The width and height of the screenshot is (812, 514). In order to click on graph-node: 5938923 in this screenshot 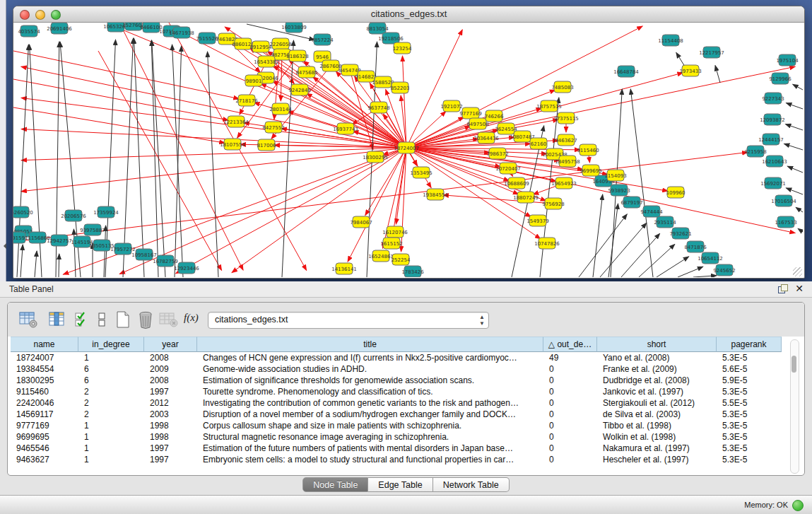, I will do `click(619, 190)`.